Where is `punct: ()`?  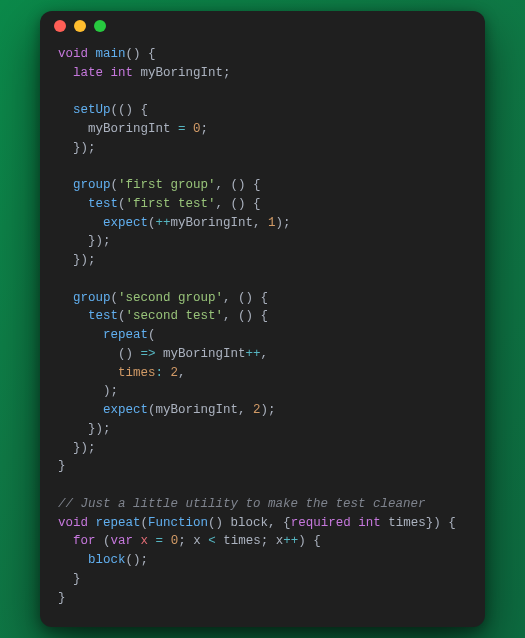 punct: () is located at coordinates (130, 354).